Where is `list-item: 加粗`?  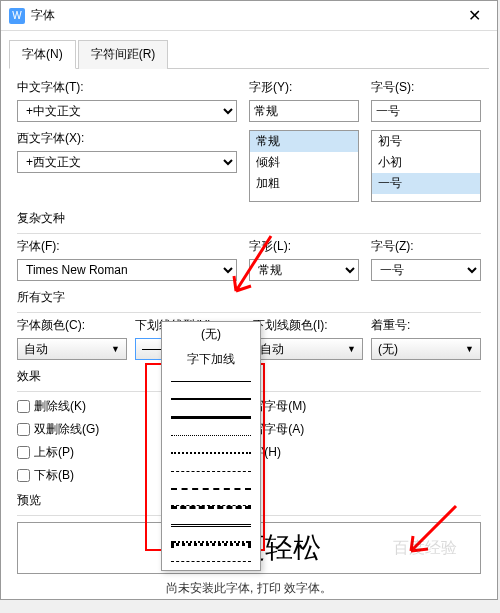
list-item: 加粗 is located at coordinates (304, 184).